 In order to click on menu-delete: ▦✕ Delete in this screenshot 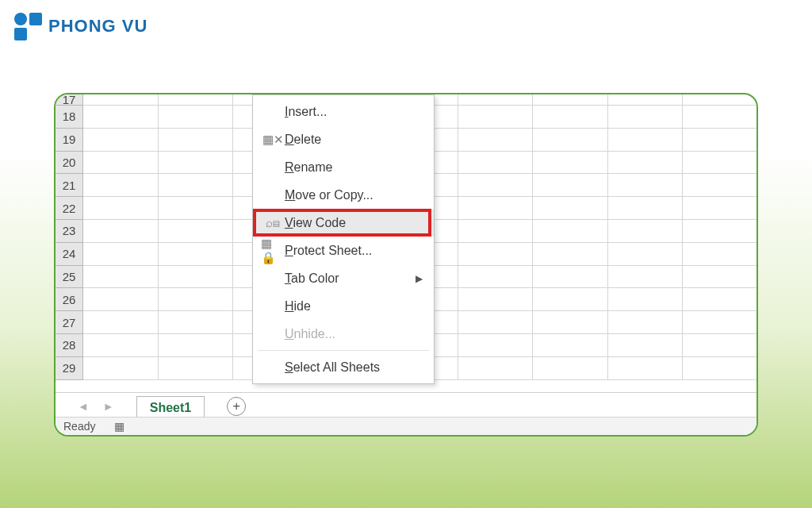, I will do `click(343, 140)`.